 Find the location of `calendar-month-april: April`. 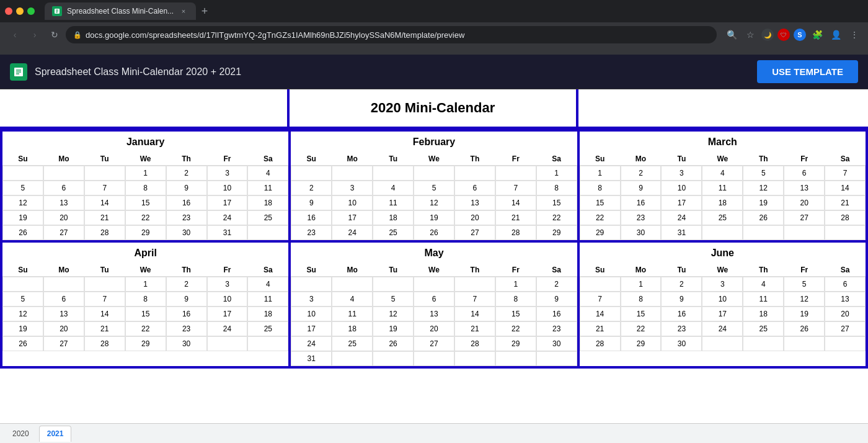

calendar-month-april: April is located at coordinates (145, 253).